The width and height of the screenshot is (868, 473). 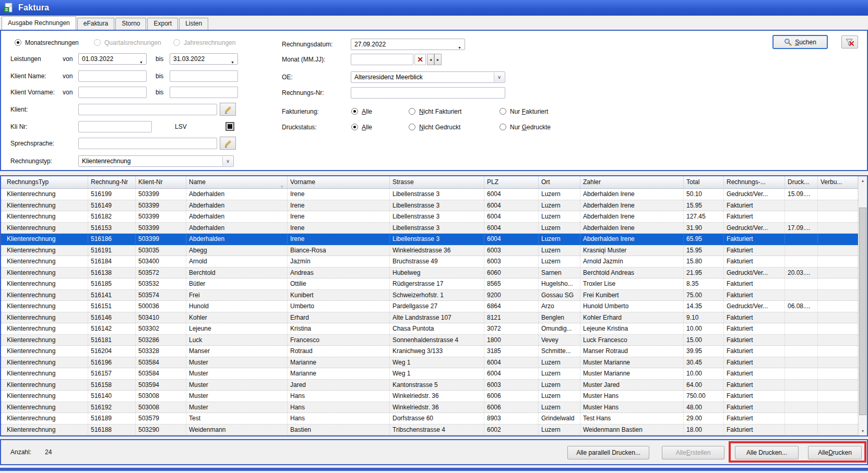 I want to click on tab-export: Export, so click(x=163, y=24).